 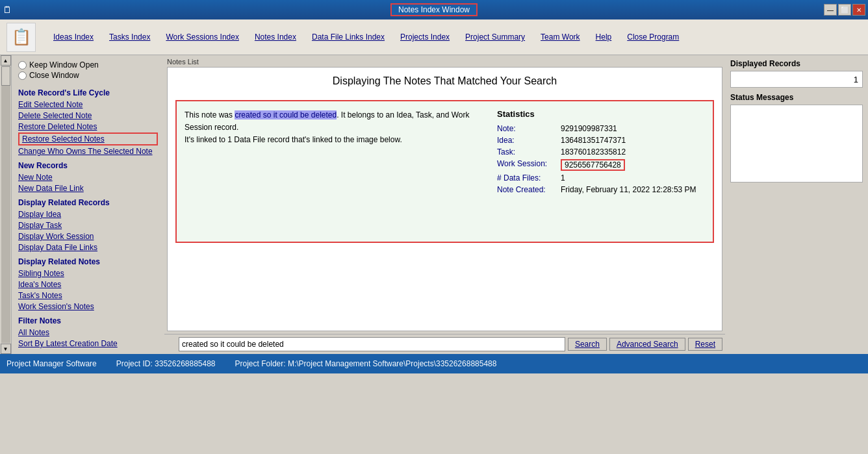 I want to click on stats-title: Statistics, so click(x=601, y=114).